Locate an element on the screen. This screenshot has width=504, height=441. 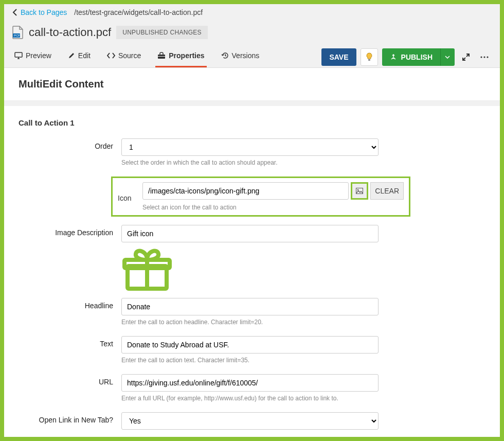
status-badge: UNPUBLISHED CHANGES is located at coordinates (162, 32).